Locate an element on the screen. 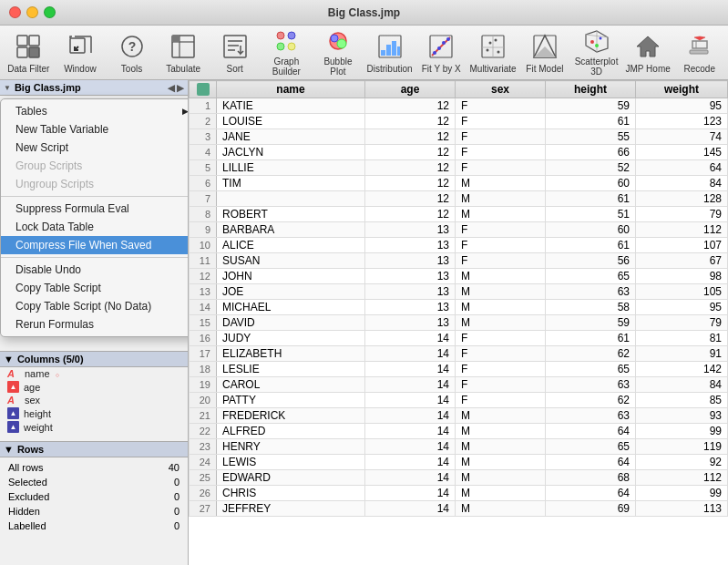  table-titlebar: ▼ Big Class.jmp ◀ ▶ is located at coordinates (94, 87).